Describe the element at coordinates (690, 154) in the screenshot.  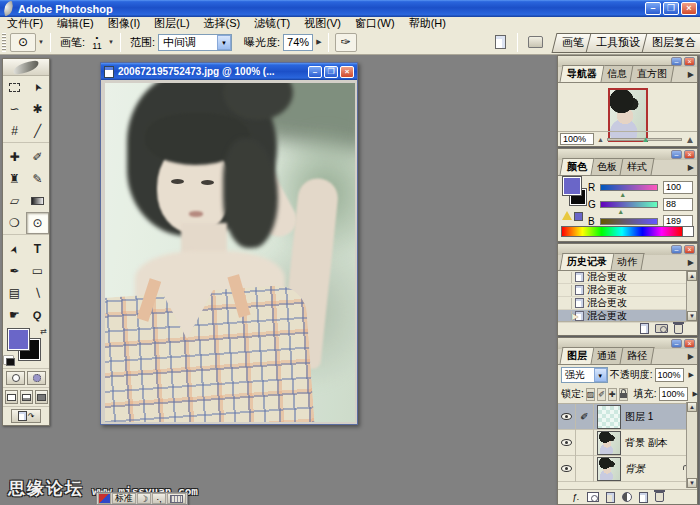
I see `panel-close-icon: ×` at that location.